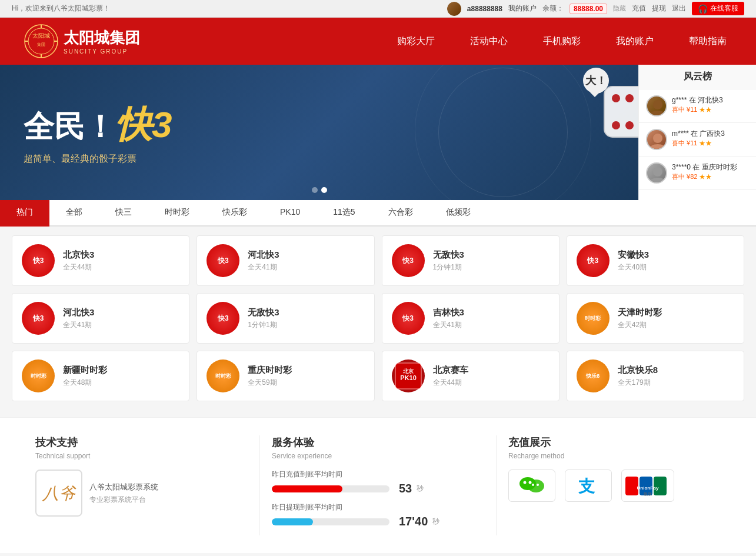 The image size is (756, 556). Describe the element at coordinates (25, 213) in the screenshot. I see `category-tab-0: 热门` at that location.